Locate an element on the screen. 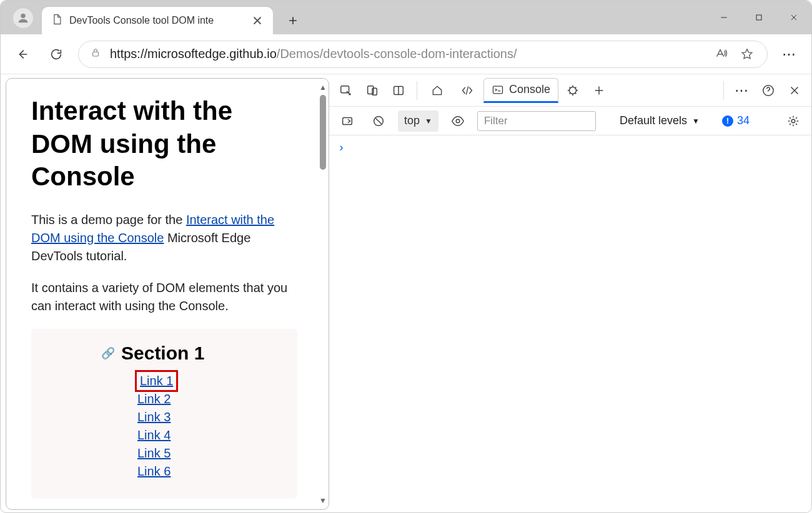 The image size is (812, 513). new-tab-button is located at coordinates (293, 21).